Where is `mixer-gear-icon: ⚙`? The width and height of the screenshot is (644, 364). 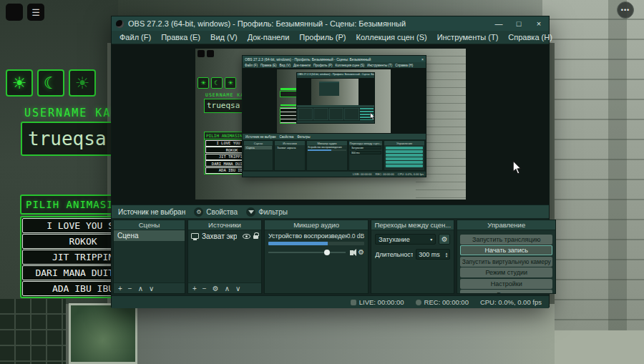
mixer-gear-icon: ⚙ is located at coordinates (361, 252).